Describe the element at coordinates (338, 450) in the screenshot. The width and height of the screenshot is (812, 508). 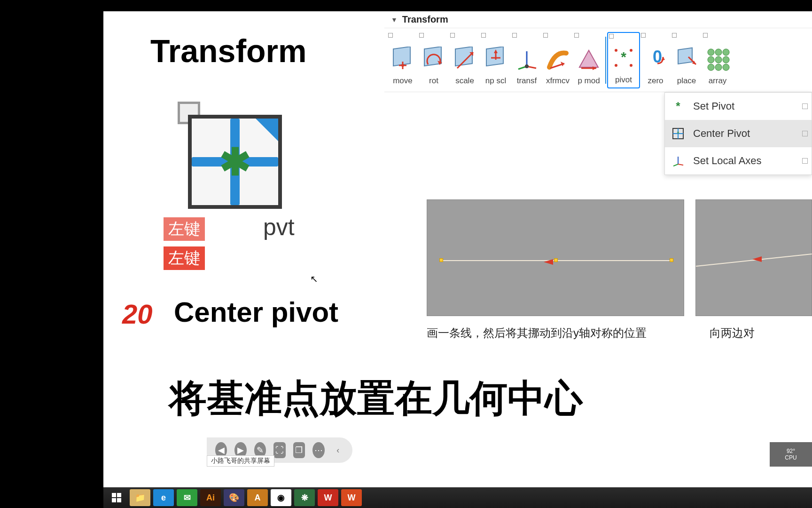
I see `collapse-button: ‹` at that location.